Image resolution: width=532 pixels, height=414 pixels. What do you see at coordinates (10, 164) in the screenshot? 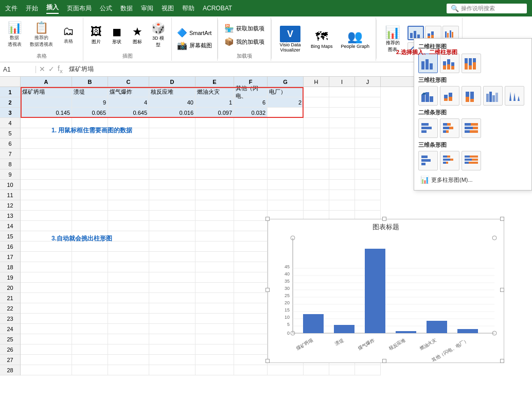
I see `row-num-8: 8` at bounding box center [10, 164].